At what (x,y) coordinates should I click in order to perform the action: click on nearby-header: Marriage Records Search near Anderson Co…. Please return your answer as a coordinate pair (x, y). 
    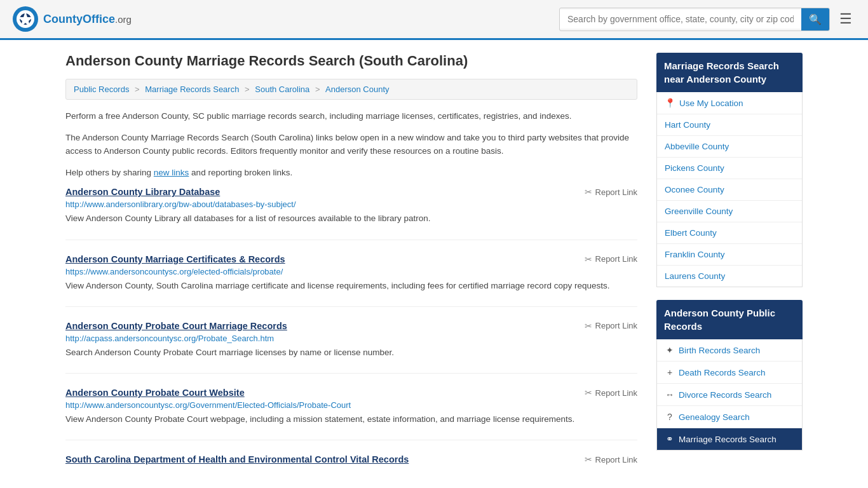
    Looking at the image, I should click on (729, 72).